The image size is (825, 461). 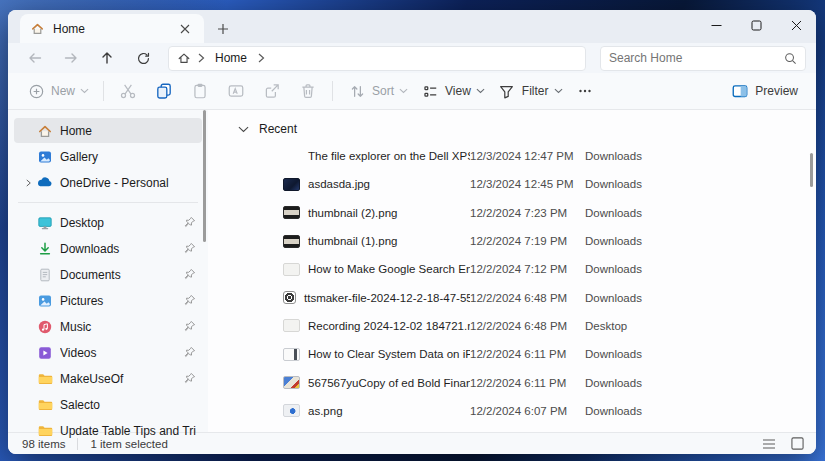 I want to click on blank-file-icon, so click(x=292, y=156).